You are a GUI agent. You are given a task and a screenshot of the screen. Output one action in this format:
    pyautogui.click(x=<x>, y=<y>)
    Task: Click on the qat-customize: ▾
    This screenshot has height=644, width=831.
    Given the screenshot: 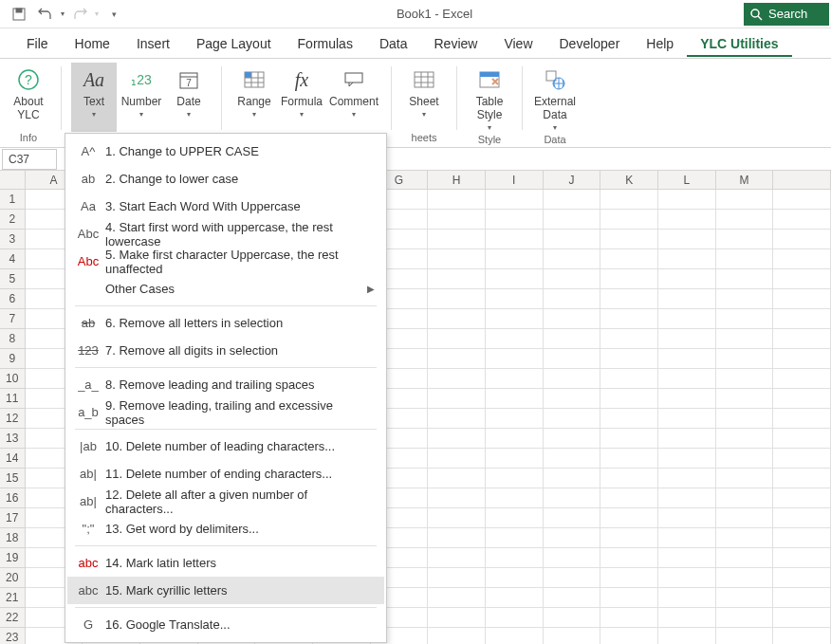 What is the action you would take?
    pyautogui.click(x=114, y=14)
    